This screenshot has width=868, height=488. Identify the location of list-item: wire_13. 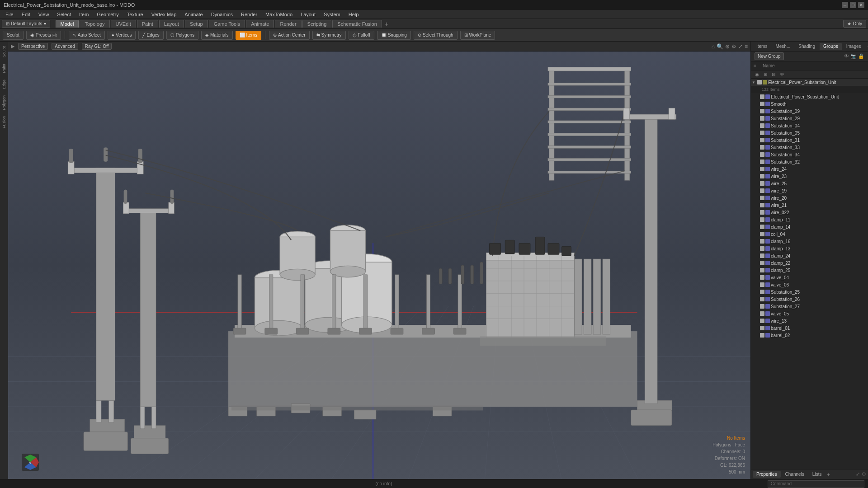
(809, 321).